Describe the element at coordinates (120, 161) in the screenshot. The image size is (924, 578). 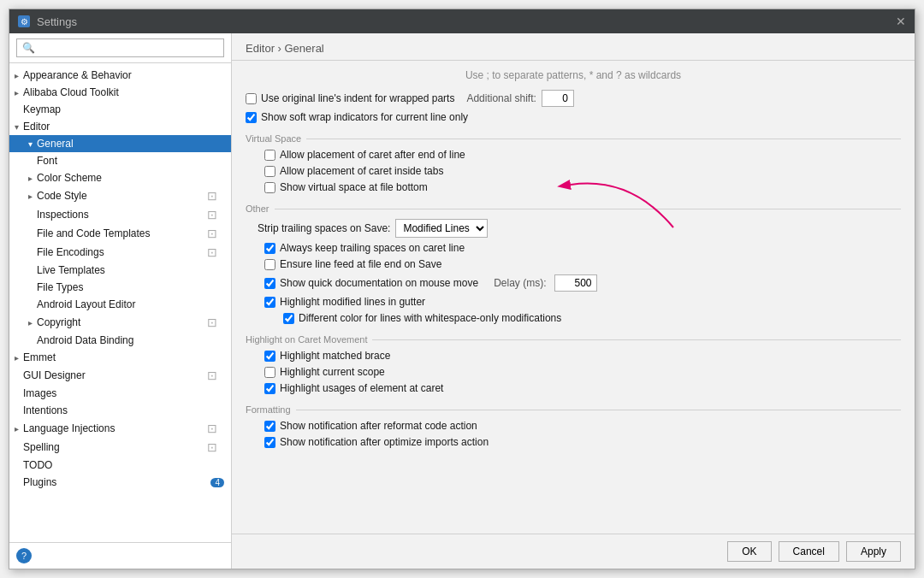
I see `sidebar-item-font: Font` at that location.